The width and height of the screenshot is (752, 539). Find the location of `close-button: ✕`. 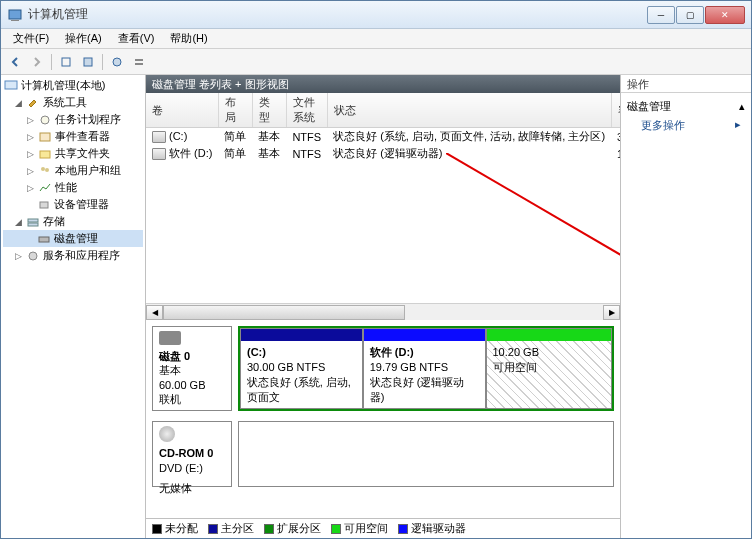

close-button: ✕ is located at coordinates (725, 15).